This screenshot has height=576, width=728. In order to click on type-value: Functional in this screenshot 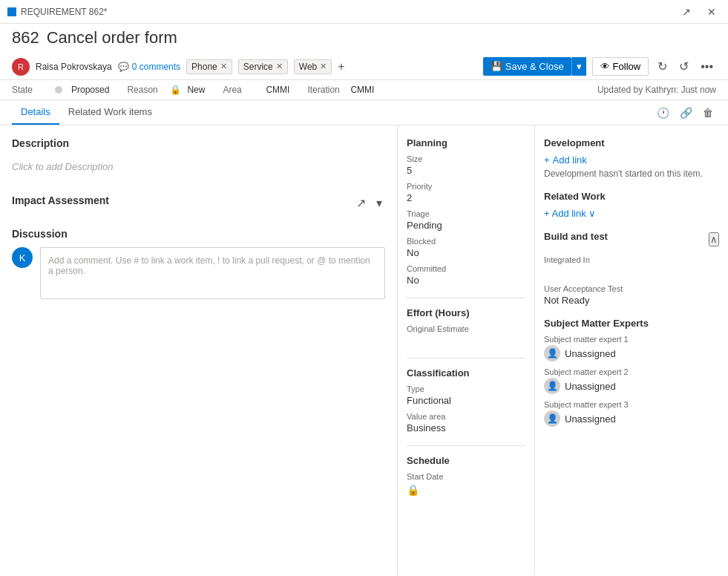, I will do `click(466, 401)`.